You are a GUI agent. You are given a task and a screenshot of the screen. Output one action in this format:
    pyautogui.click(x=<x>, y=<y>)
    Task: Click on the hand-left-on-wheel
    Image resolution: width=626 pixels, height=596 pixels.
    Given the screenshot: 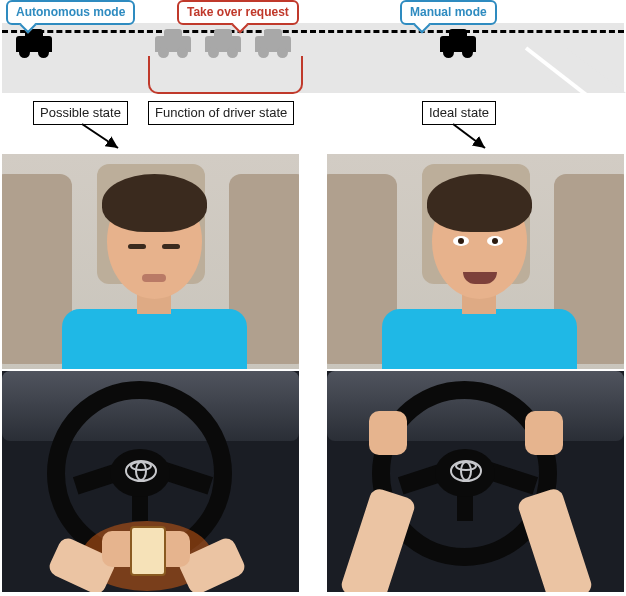 What is the action you would take?
    pyautogui.click(x=388, y=433)
    